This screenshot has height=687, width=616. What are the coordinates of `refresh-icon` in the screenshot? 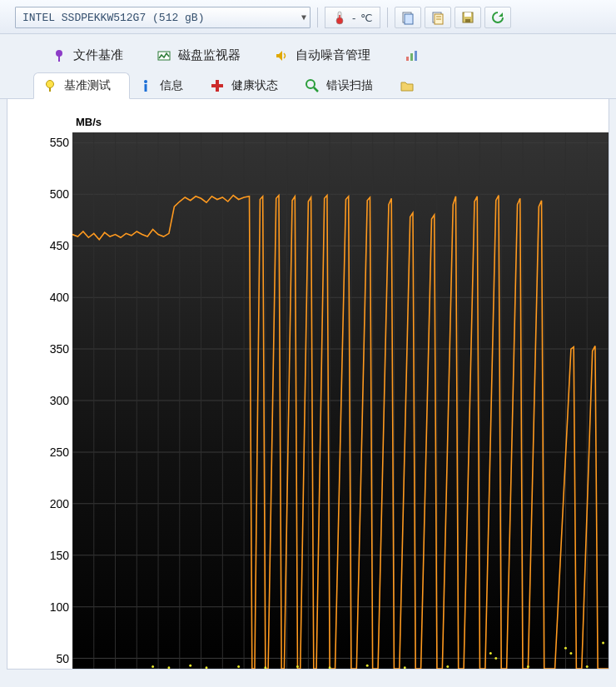 It's located at (498, 17).